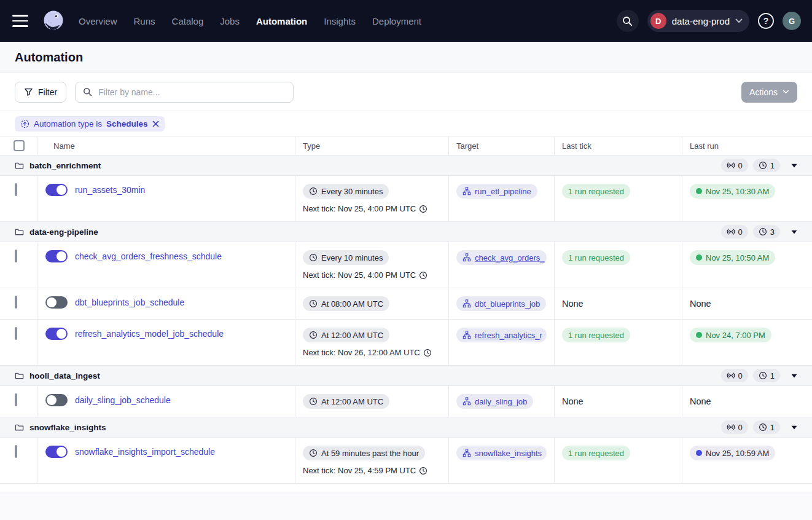  What do you see at coordinates (698, 21) in the screenshot?
I see `deployment-switcher: D data-eng-prod` at bounding box center [698, 21].